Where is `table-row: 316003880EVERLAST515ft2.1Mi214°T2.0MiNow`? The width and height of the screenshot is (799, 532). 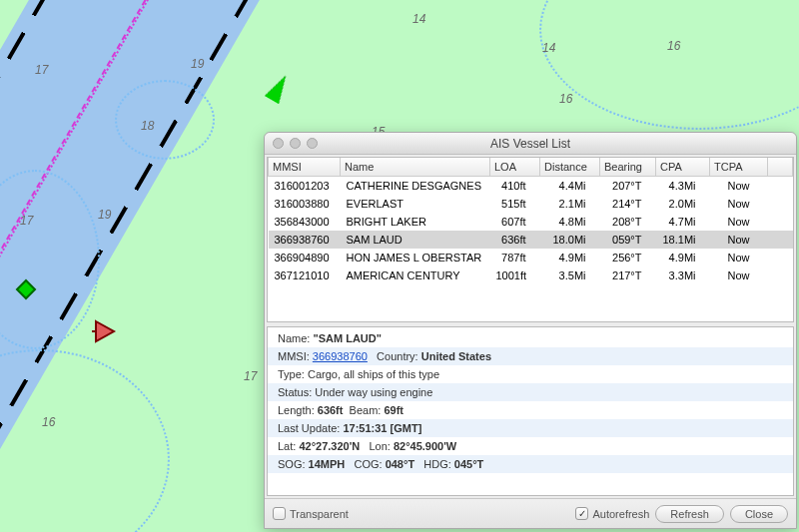
table-row: 316003880EVERLAST515ft2.1Mi214°T2.0MiNow is located at coordinates (531, 204).